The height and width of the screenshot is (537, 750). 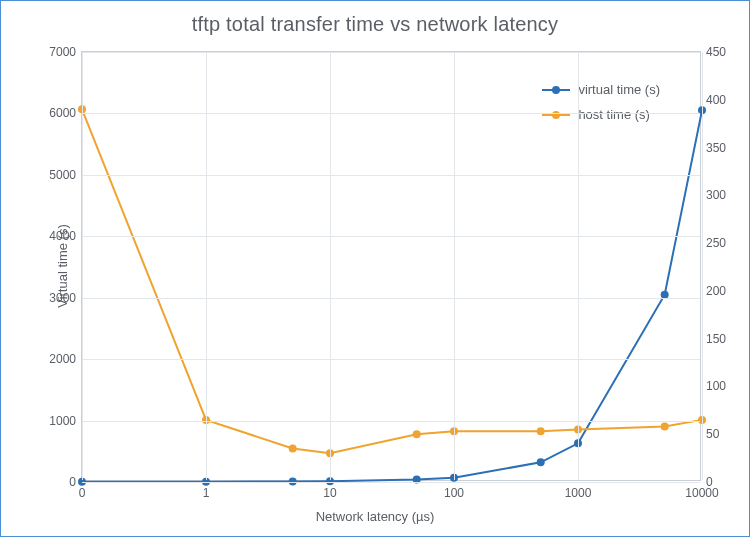 What do you see at coordinates (206, 490) in the screenshot?
I see `x-tick-label: 1` at bounding box center [206, 490].